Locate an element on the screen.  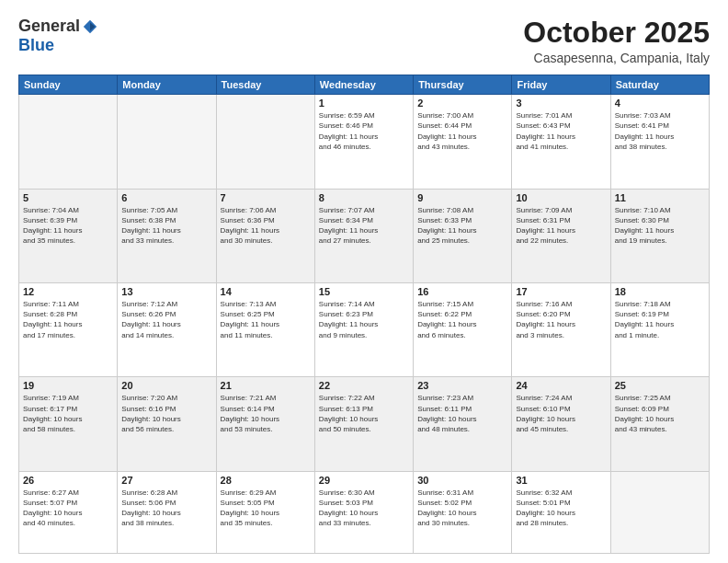
day-number: 21 is located at coordinates (266, 385).